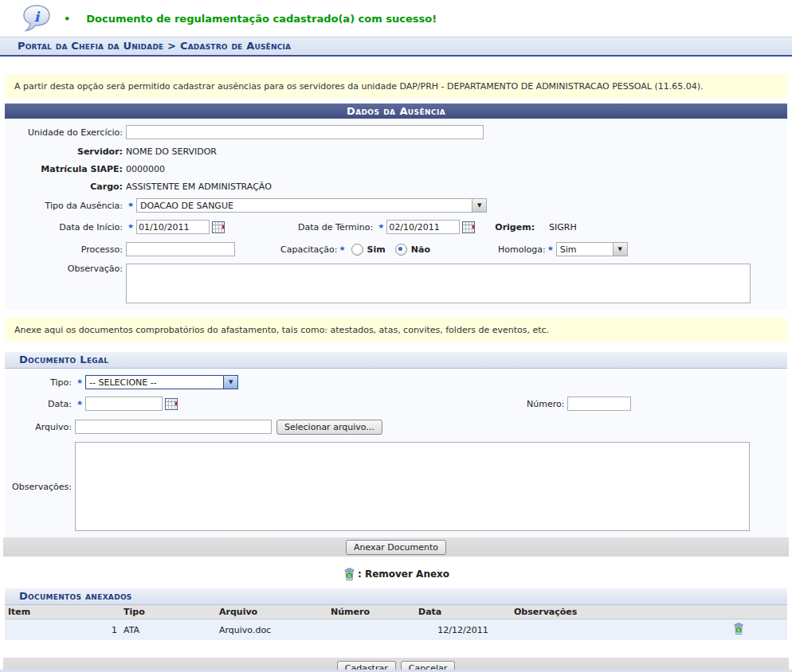  Describe the element at coordinates (601, 631) in the screenshot. I see `cell-observacoes` at that location.